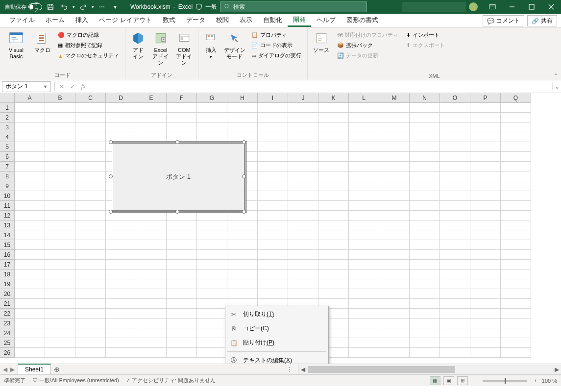 Image resolution: width=561 pixels, height=392 pixels. What do you see at coordinates (7, 304) in the screenshot?
I see `row-header: 21` at bounding box center [7, 304].